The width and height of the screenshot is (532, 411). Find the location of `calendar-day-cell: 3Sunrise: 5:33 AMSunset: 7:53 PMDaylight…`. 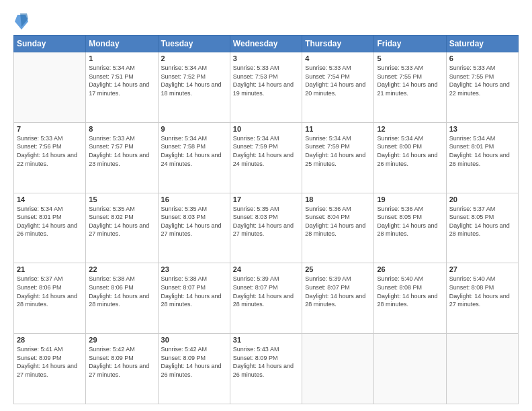

calendar-day-cell: 3Sunrise: 5:33 AMSunset: 7:53 PMDaylight… is located at coordinates (266, 87).